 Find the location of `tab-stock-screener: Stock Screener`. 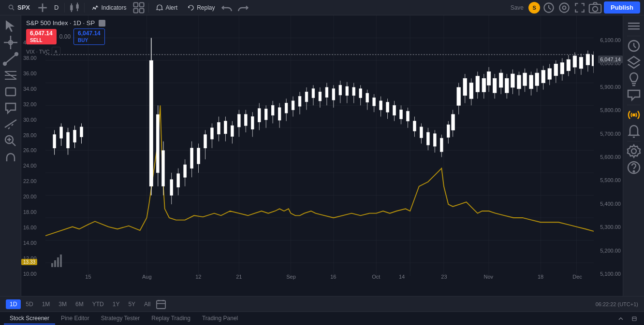

tab-stock-screener: Stock Screener is located at coordinates (29, 319).